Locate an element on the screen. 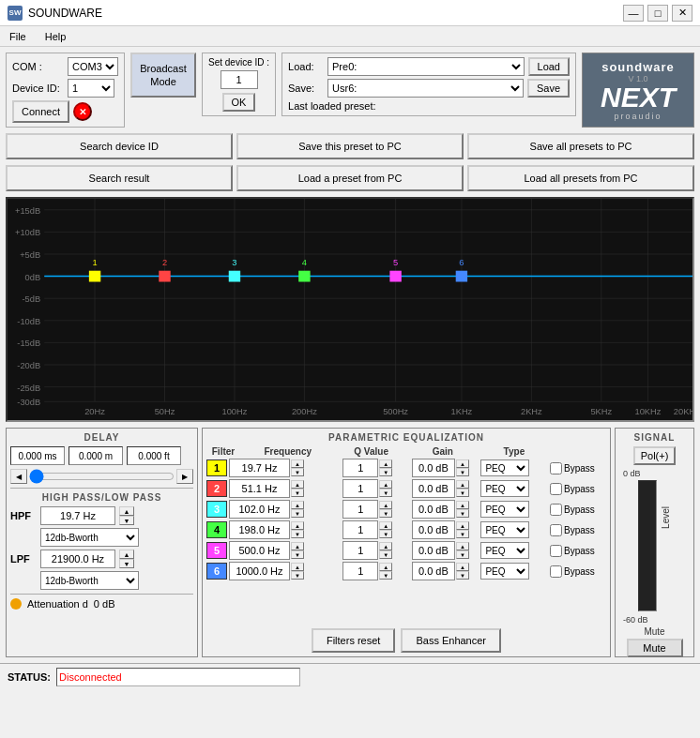  peq-gain-up-2: ▲ is located at coordinates (463, 484).